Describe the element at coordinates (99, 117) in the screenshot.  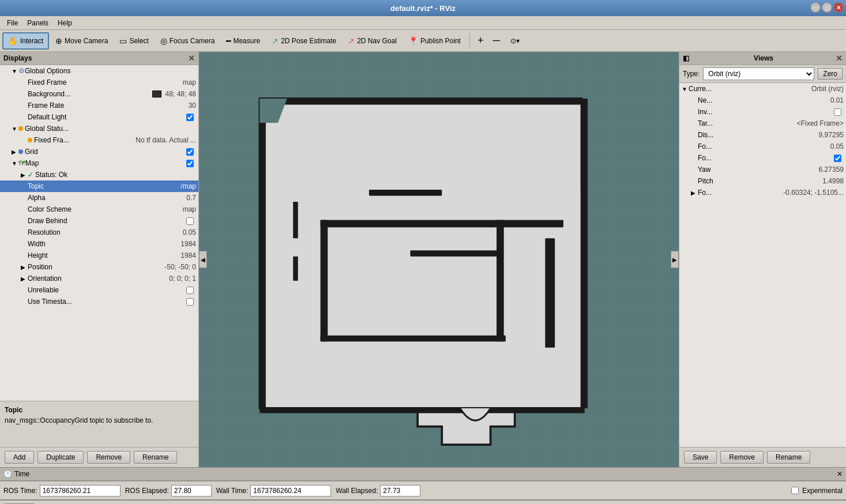
I see `tree-item-default-light: Default Light` at that location.